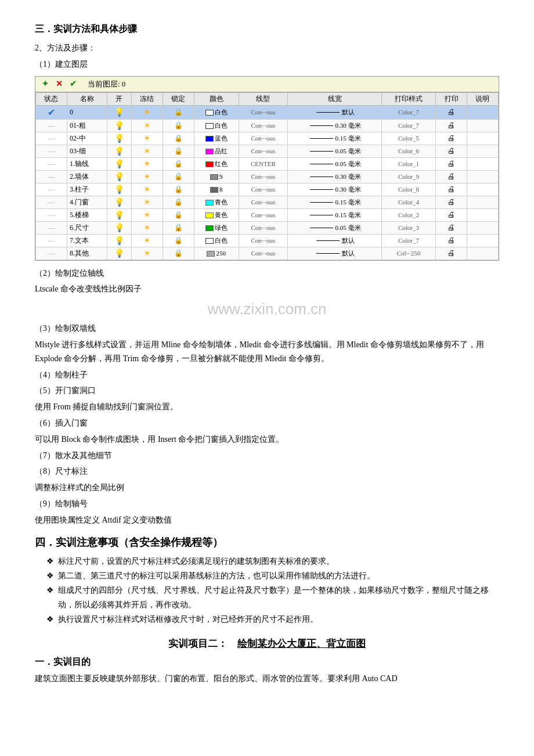 The width and height of the screenshot is (534, 756). I want to click on delete-layer-icon: ✕, so click(59, 84).